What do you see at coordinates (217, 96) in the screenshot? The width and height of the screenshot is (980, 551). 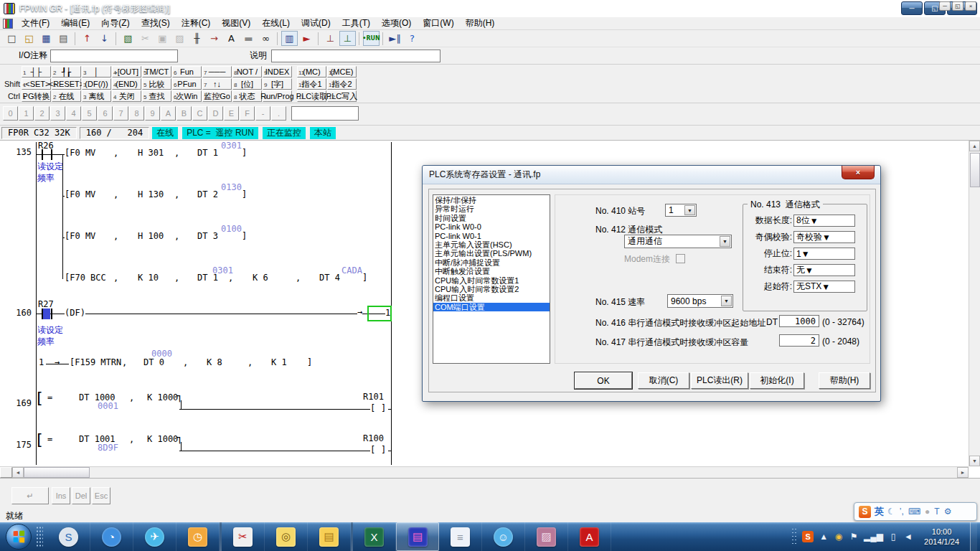 I see `fkey-button: 7监控Go` at bounding box center [217, 96].